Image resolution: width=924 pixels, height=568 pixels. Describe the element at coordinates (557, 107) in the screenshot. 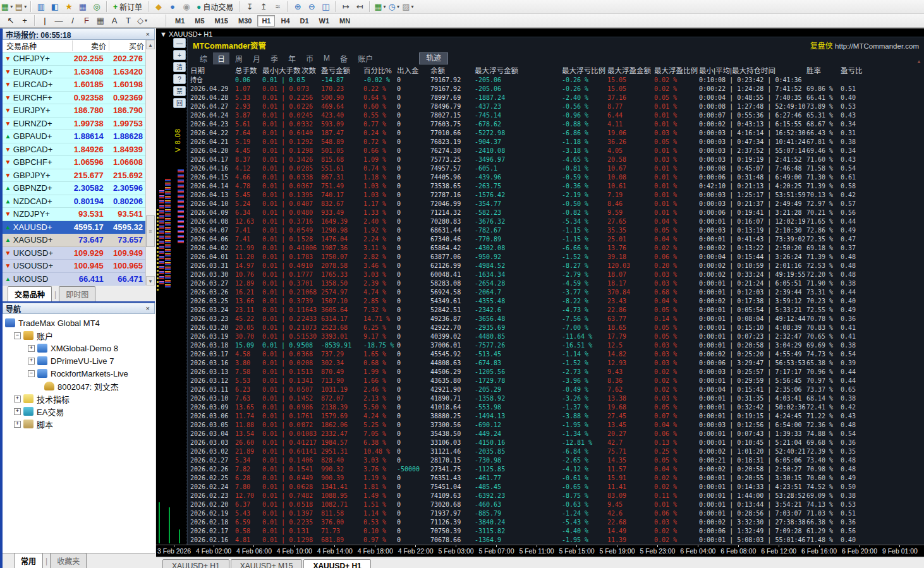

I see `table-row: 2026.04.272.930.01 | 0.07226469.640.60 %…` at that location.